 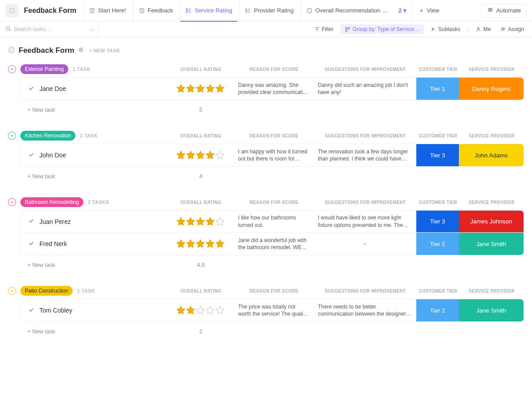 What do you see at coordinates (272, 310) in the screenshot?
I see `task-row: Tom Cobley The price was totally not wor…` at bounding box center [272, 310].